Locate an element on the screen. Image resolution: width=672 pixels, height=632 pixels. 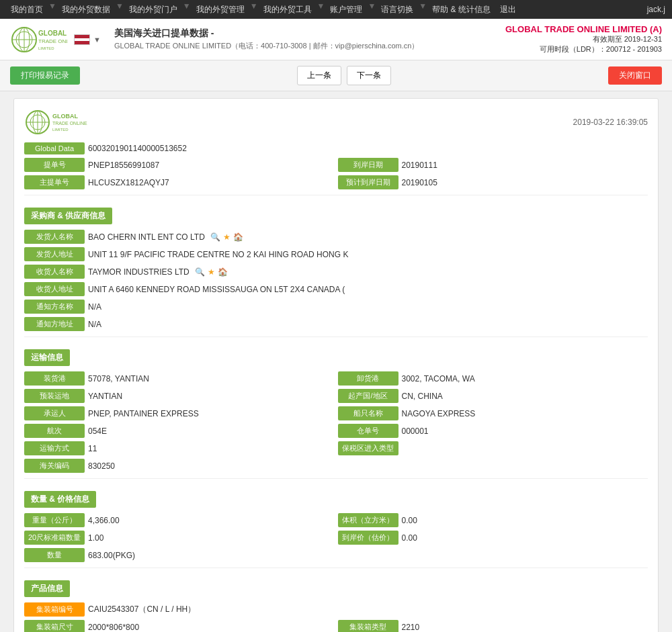
prev-button-top: 上一条 is located at coordinates (319, 75).